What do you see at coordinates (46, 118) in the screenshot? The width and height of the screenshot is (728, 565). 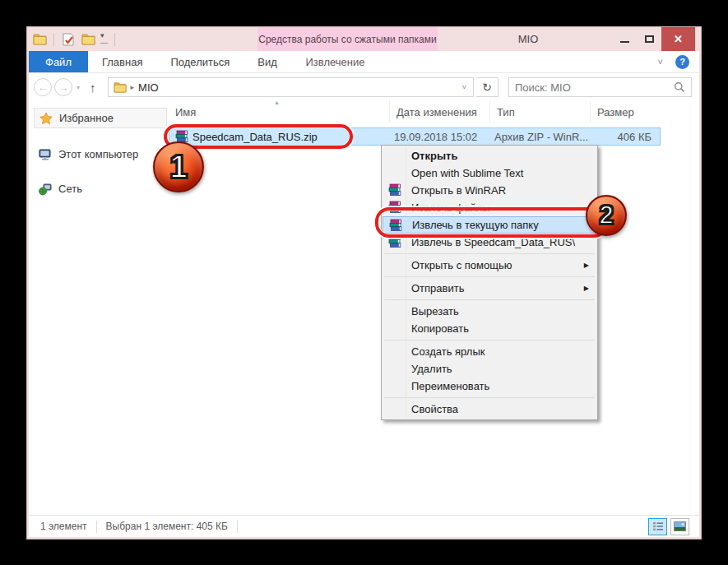 I see `star-icon` at bounding box center [46, 118].